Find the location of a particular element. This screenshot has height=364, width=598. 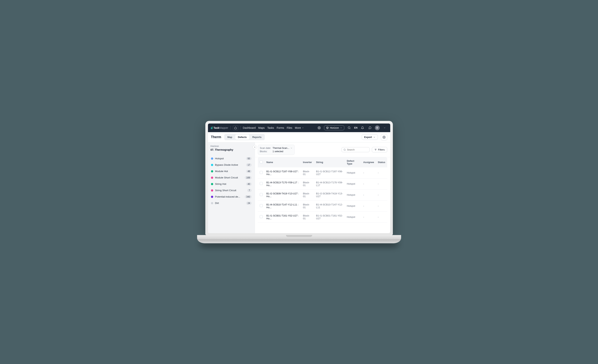

search-input is located at coordinates (357, 150).